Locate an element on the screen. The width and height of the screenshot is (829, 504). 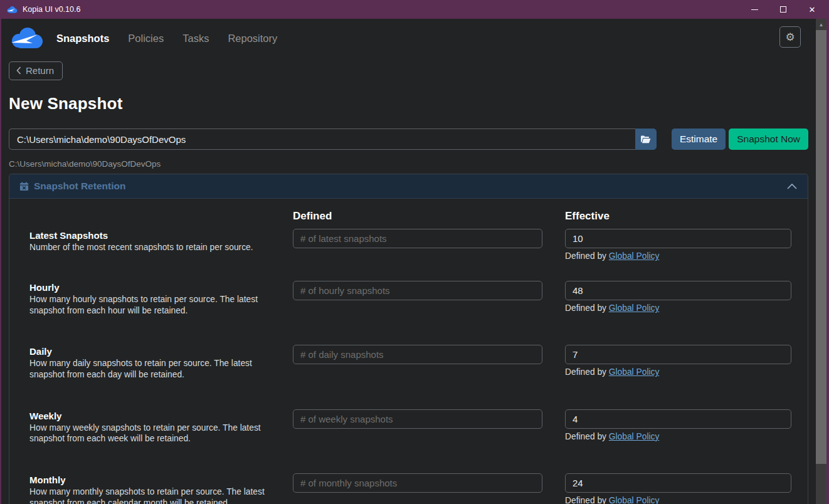
retention-row-title: Weekly is located at coordinates (157, 416).